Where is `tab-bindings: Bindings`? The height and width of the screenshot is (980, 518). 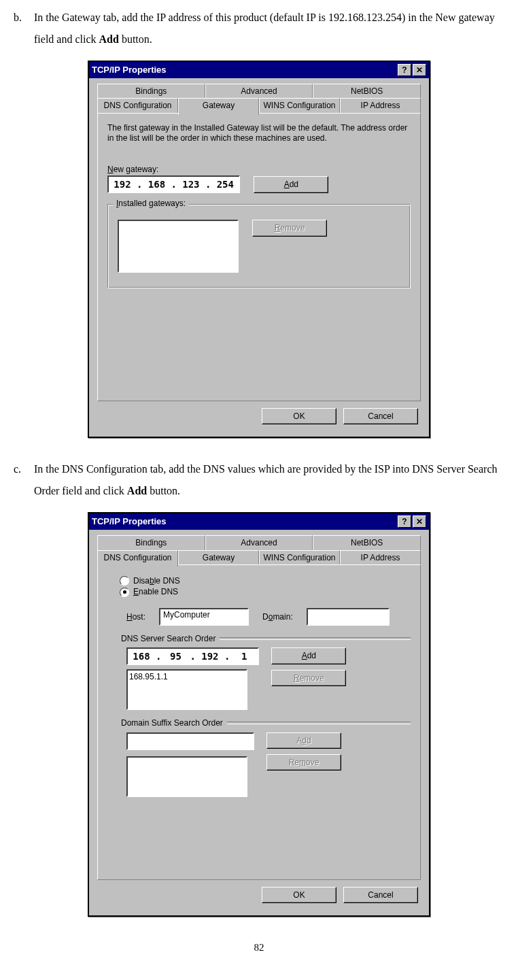 tab-bindings: Bindings is located at coordinates (151, 91).